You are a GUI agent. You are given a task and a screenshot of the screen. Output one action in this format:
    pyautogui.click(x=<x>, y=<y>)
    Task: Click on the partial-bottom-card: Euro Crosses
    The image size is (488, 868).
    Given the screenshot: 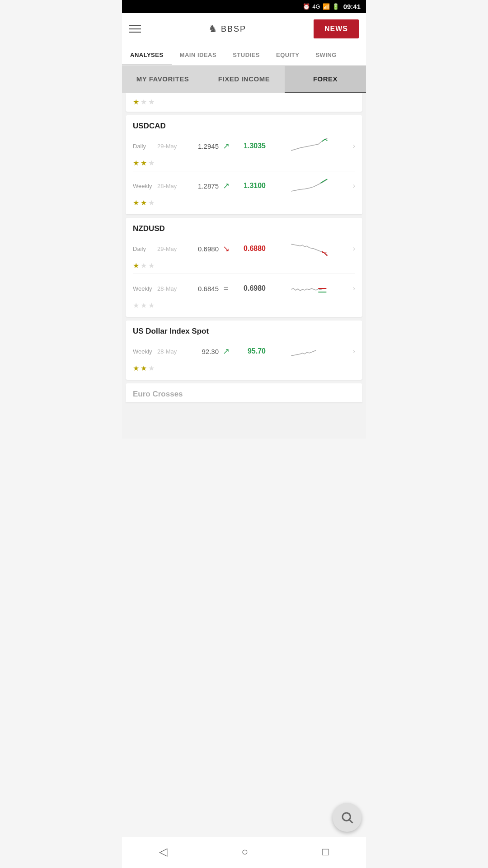 What is the action you would take?
    pyautogui.click(x=244, y=393)
    